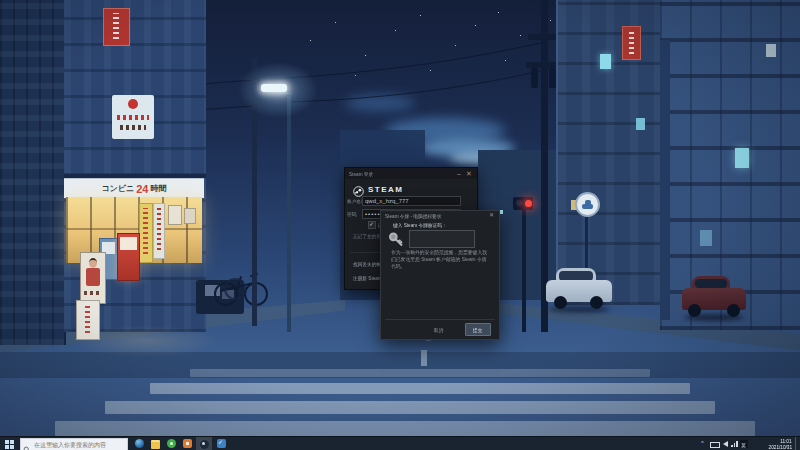 The image size is (800, 450). I want to click on remember-checkbox: ✓, so click(372, 225).